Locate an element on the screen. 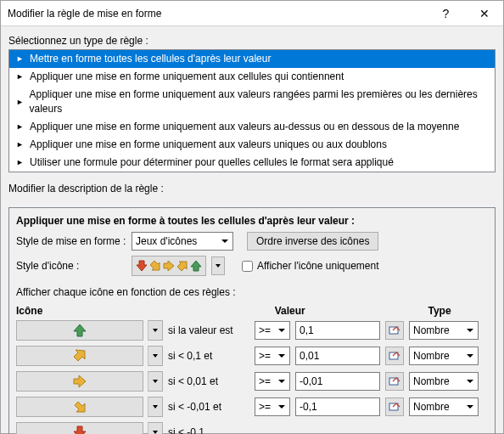 This screenshot has width=504, height=434. rule-type-item: ►Utiliser une formule pour déterminer po… is located at coordinates (252, 163).